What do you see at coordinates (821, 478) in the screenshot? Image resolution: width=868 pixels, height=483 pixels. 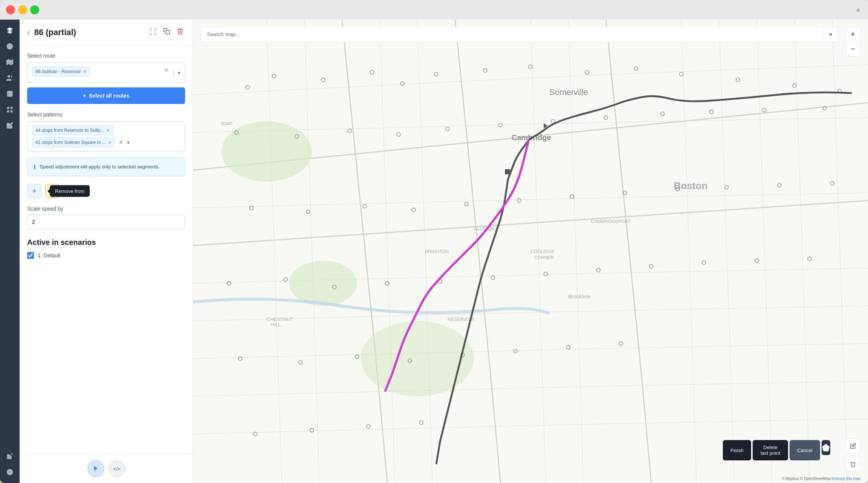 I see `map-attribution: © Mapbox © OpenStreetMap Improve this ma…` at bounding box center [821, 478].